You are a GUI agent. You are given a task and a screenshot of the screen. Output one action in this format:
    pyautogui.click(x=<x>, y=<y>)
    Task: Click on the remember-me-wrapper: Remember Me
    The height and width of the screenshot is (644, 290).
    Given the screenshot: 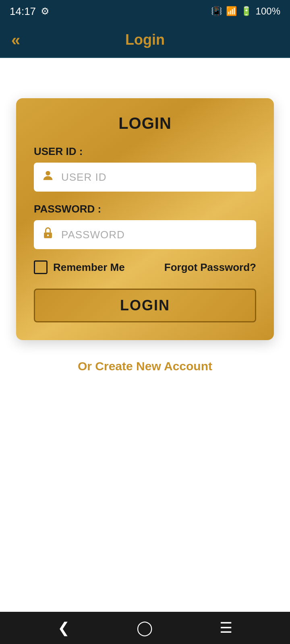 What is the action you would take?
    pyautogui.click(x=79, y=267)
    